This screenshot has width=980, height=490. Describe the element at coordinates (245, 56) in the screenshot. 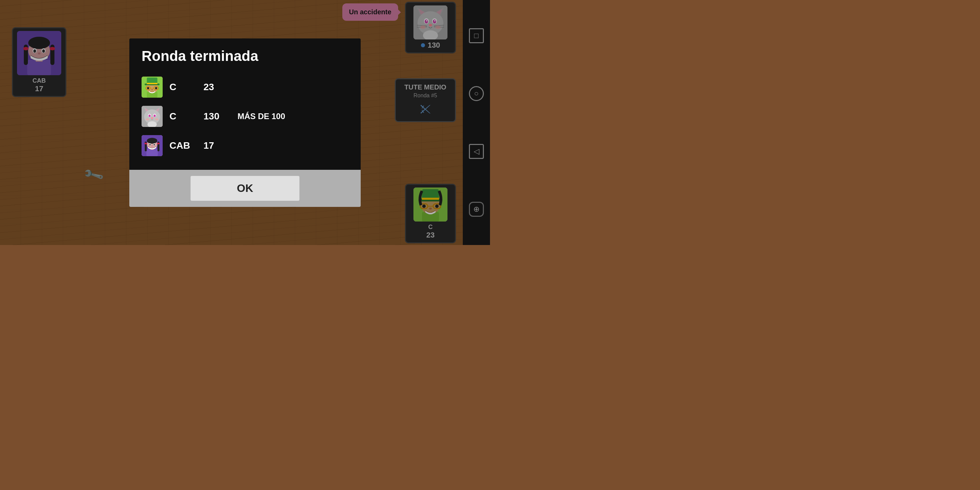

I see `modal-title: Ronda terminada` at that location.